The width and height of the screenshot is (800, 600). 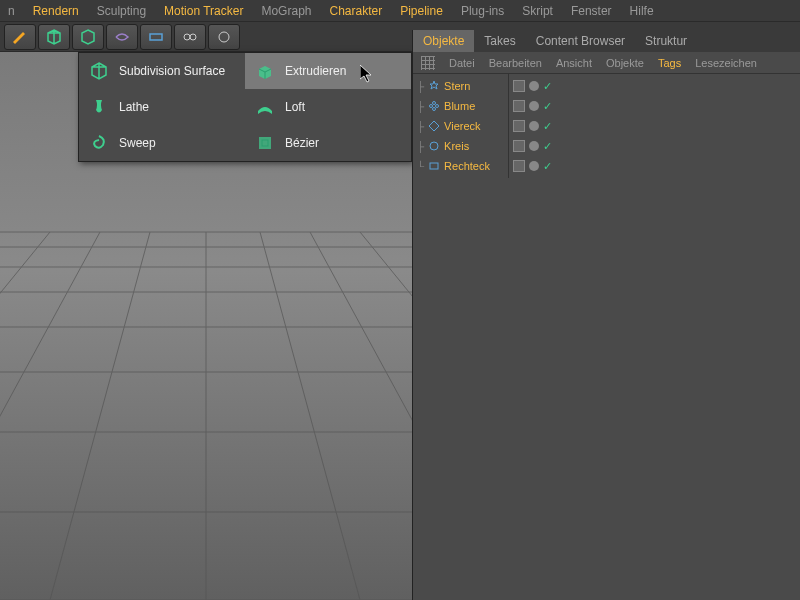 I want to click on generator-dropdown: Subdivision SurfaceLatheSweep Extrudiere…, so click(x=245, y=107).